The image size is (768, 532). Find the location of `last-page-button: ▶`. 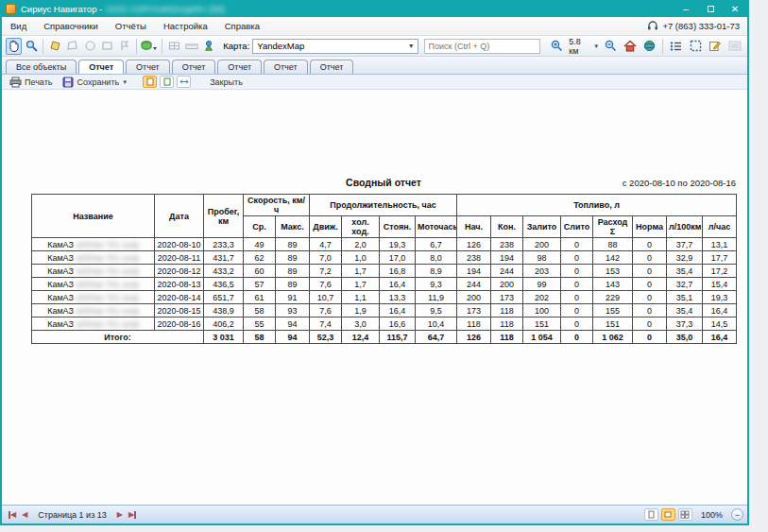

last-page-button: ▶ is located at coordinates (132, 514).